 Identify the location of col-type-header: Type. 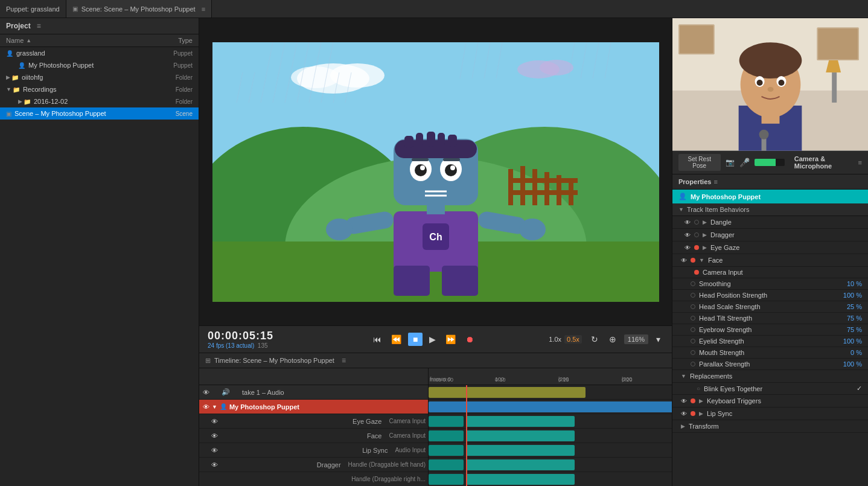
(168, 40).